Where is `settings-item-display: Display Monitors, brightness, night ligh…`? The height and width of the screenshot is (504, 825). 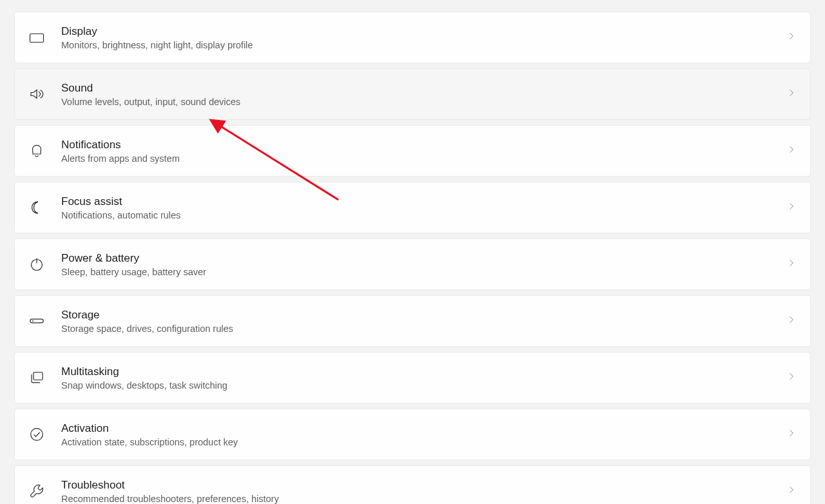 settings-item-display: Display Monitors, brightness, night ligh… is located at coordinates (412, 37).